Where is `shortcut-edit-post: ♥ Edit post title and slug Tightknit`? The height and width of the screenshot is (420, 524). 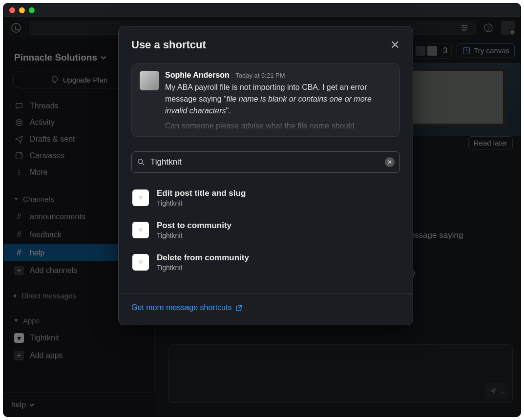 shortcut-edit-post: ♥ Edit post title and slug Tightknit is located at coordinates (266, 198).